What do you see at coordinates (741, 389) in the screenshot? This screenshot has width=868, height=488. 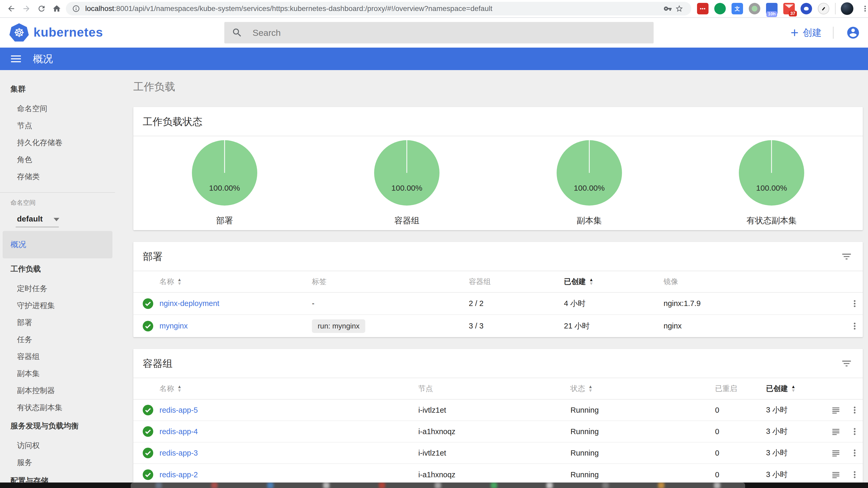 I see `column-header-restarts: 已重启` at bounding box center [741, 389].